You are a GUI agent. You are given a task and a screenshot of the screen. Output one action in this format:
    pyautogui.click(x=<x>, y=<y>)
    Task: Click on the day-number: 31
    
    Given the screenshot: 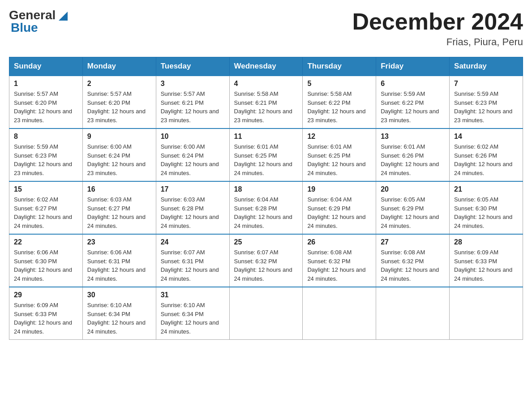 What is the action you would take?
    pyautogui.click(x=193, y=295)
    